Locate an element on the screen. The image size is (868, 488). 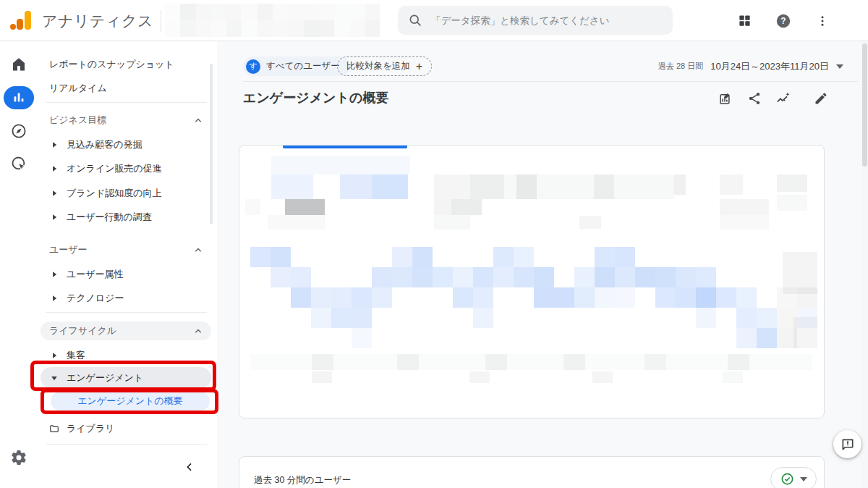
nav-item-technology: テクノロジー is located at coordinates (126, 298).